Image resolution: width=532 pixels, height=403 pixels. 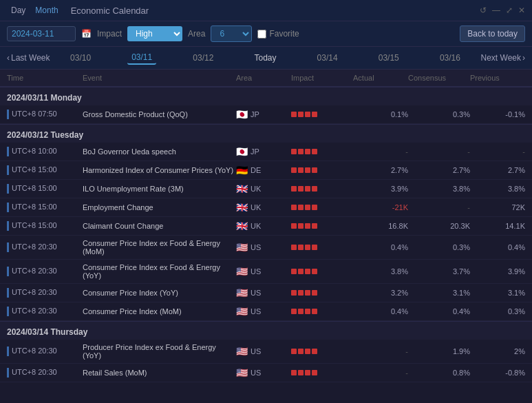 I want to click on nav-date-Today: Today, so click(x=265, y=58).